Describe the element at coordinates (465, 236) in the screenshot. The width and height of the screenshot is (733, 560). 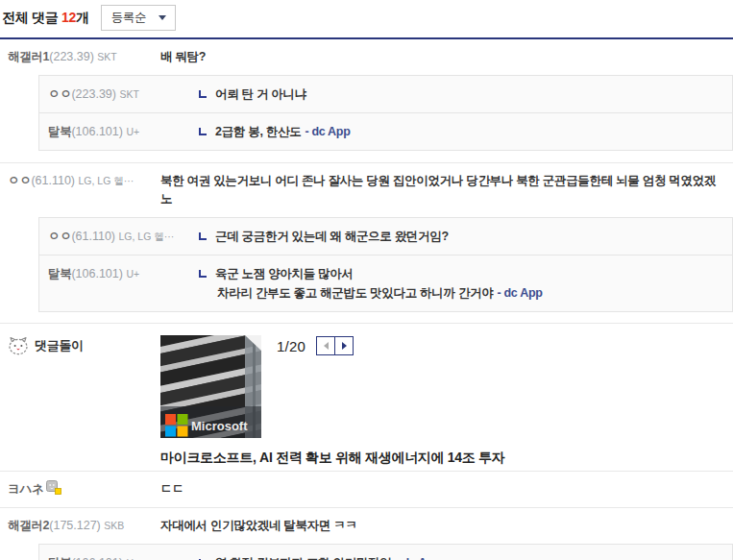
I see `reply-text: 근데 궁금한거 있는데 왜 해군으로 왔던거임?` at that location.